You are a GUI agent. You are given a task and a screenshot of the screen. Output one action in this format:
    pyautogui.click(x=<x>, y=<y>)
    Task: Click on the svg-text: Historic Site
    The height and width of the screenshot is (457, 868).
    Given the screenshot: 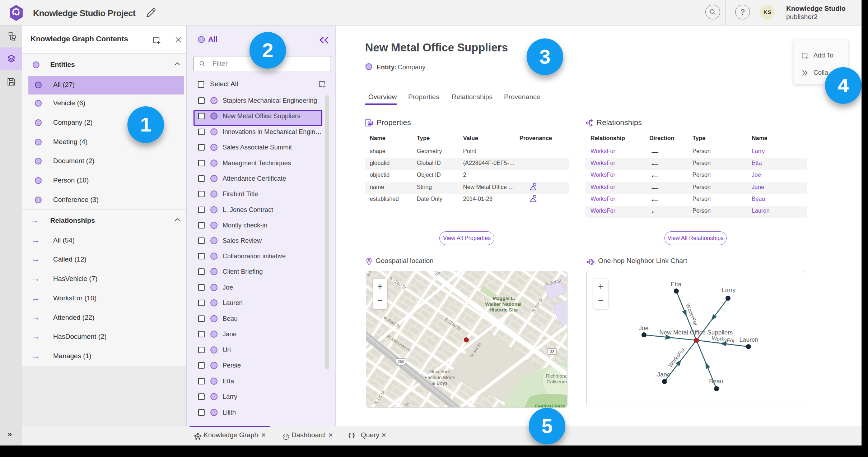 What is the action you would take?
    pyautogui.click(x=504, y=310)
    